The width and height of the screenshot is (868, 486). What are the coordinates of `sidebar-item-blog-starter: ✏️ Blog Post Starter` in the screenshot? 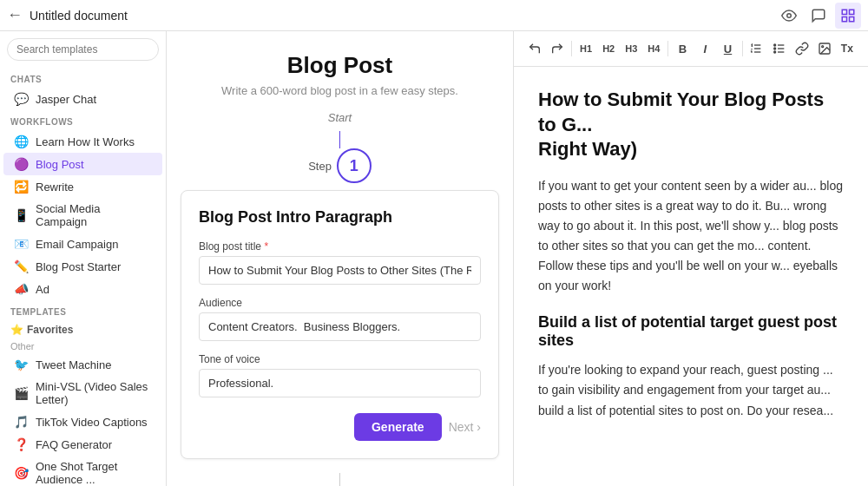 It's located at (83, 266).